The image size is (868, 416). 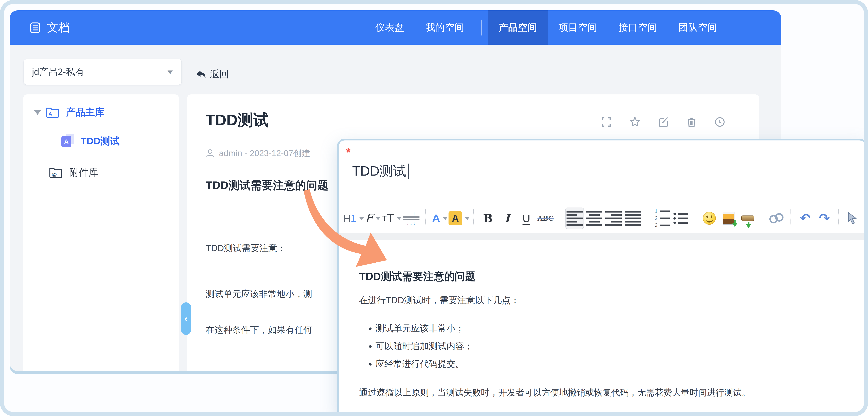 What do you see at coordinates (348, 152) in the screenshot?
I see `required-asterisk: *` at bounding box center [348, 152].